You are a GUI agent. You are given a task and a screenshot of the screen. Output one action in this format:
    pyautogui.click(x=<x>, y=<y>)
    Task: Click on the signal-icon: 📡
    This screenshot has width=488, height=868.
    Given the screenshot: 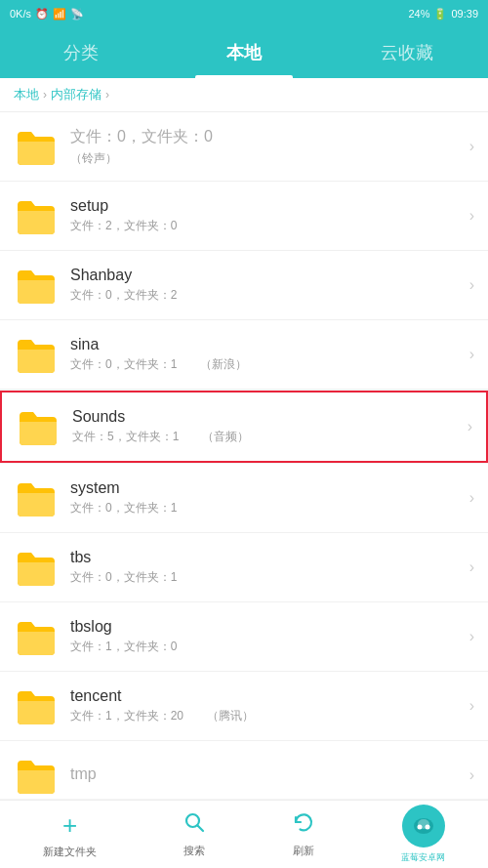 What is the action you would take?
    pyautogui.click(x=77, y=14)
    